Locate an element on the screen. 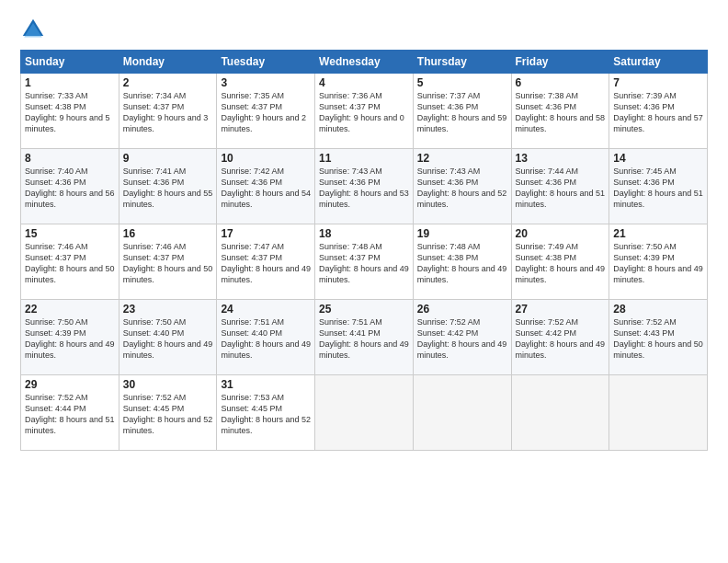 This screenshot has height=563, width=728. day-number: 7 is located at coordinates (658, 83).